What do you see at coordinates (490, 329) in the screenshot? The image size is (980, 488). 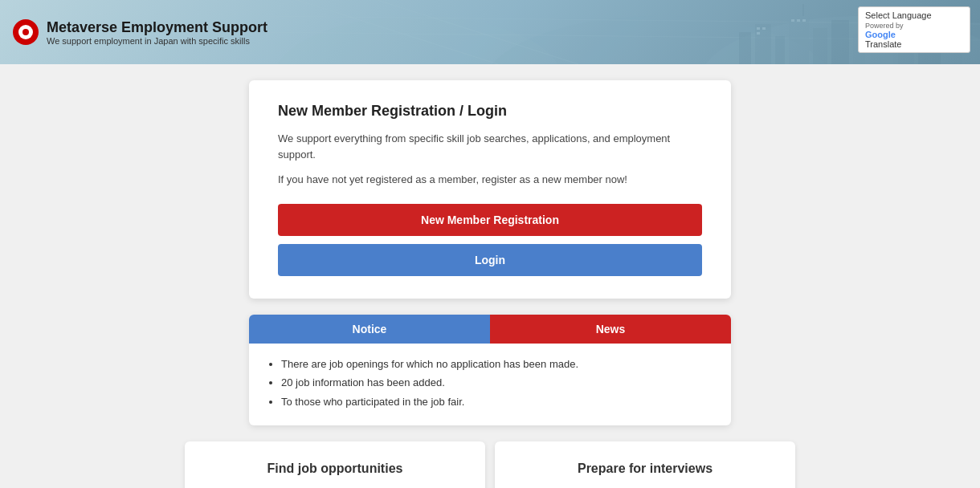 I see `tab-row: Notice News` at bounding box center [490, 329].